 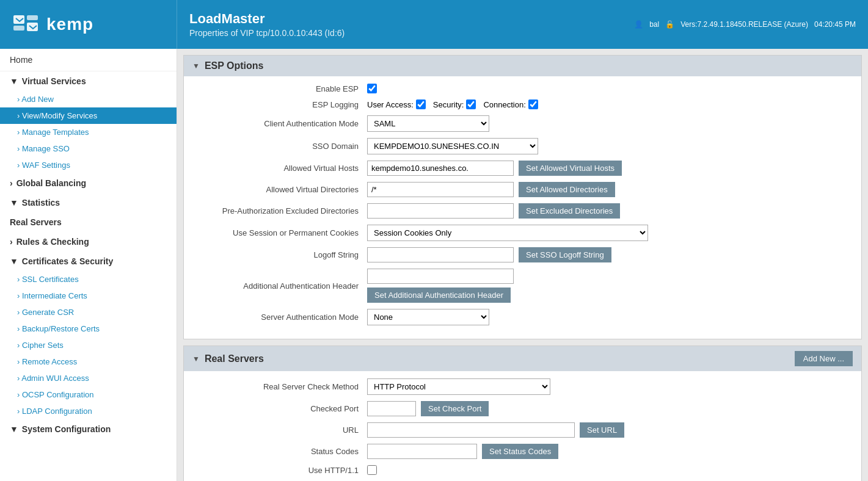 What do you see at coordinates (440, 189) in the screenshot?
I see `allowed-virtual-dirs-input` at bounding box center [440, 189].